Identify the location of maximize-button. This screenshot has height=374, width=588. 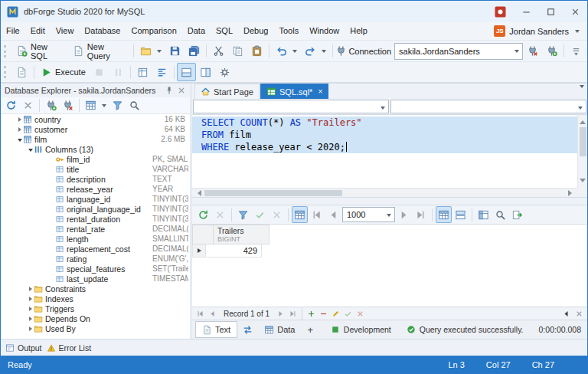
(550, 11).